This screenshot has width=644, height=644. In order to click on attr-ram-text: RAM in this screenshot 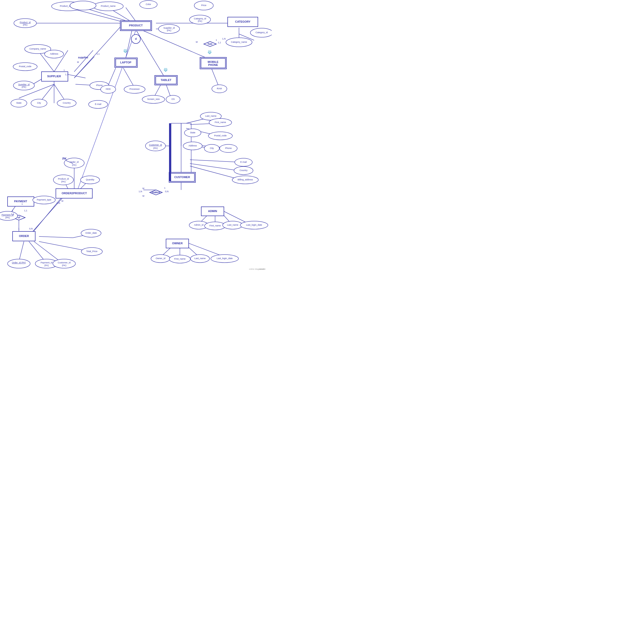, I will do `click(219, 89)`.